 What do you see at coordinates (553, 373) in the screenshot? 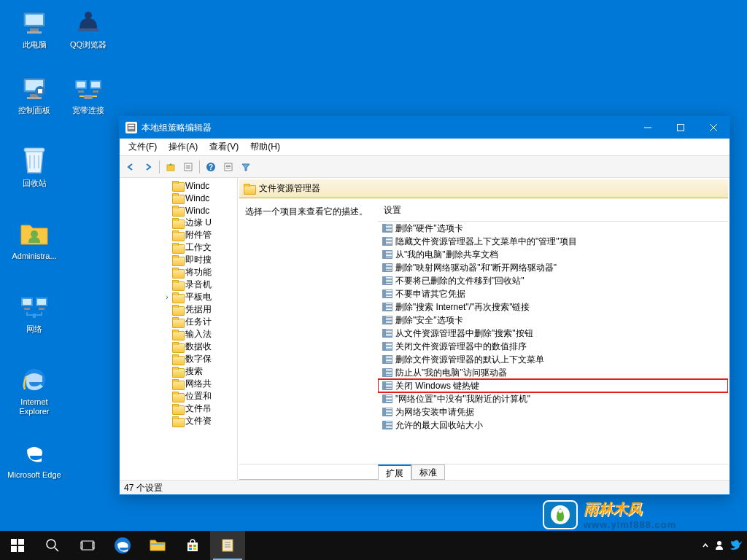
I see `setting-item: 防止从"我的电脑"访问驱动器` at bounding box center [553, 373].